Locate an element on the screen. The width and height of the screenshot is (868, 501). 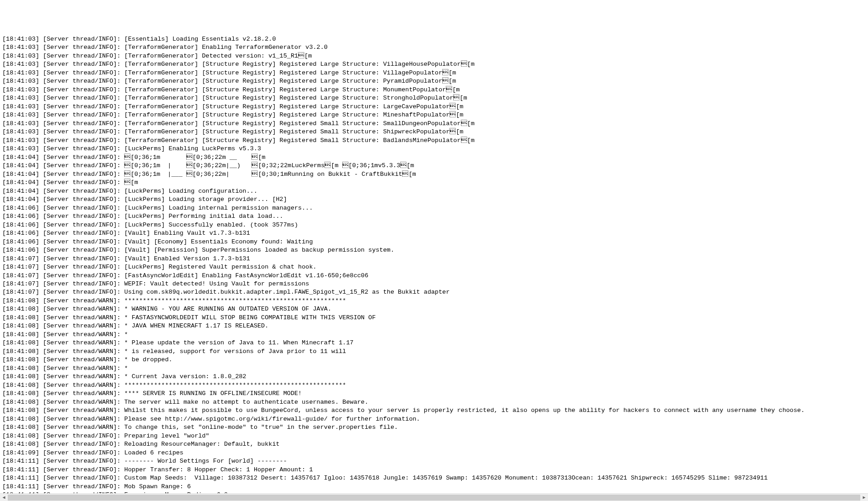
log-line: [18:41:08] [Server thread/WARN]: * Pleas… is located at coordinates (434, 343).